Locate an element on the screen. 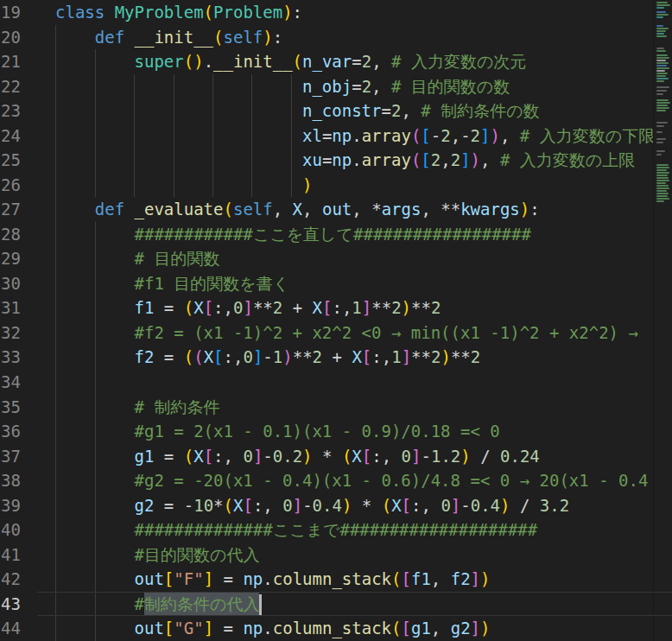  line-number: 19 is located at coordinates (10, 12).